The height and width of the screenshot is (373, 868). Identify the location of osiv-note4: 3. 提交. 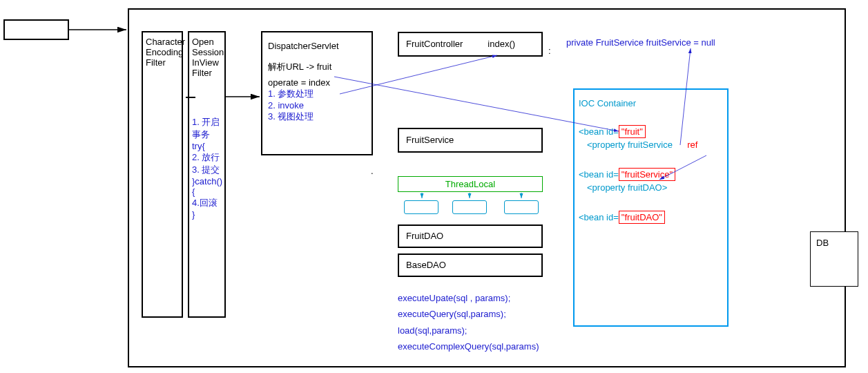
(207, 170).